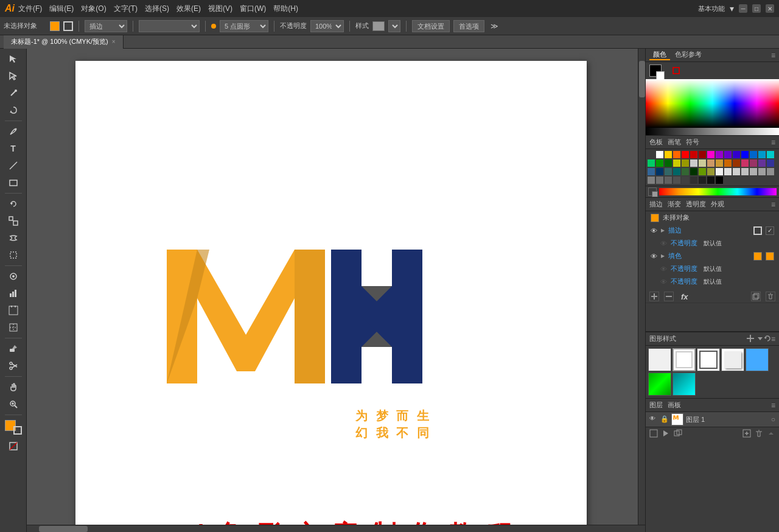  What do you see at coordinates (756, 9) in the screenshot?
I see `maximize-button: □` at bounding box center [756, 9].